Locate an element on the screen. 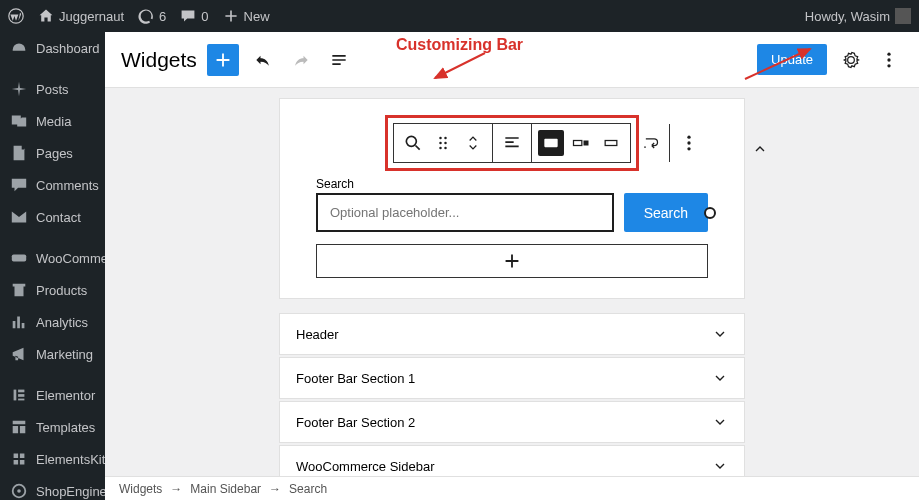 The width and height of the screenshot is (919, 500). no-button-icon is located at coordinates (611, 143).